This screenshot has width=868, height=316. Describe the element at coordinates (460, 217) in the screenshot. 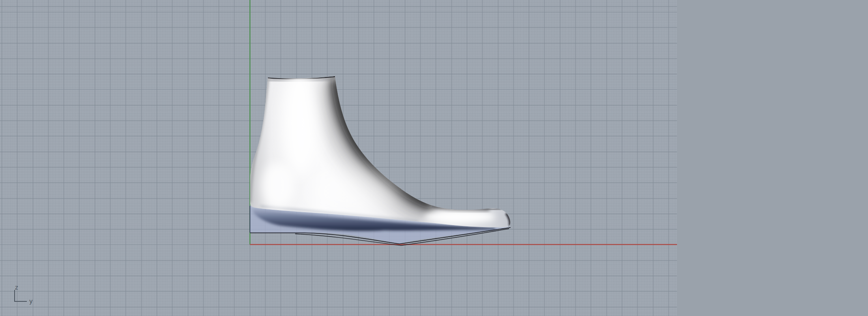

I see `toe-highlight` at that location.